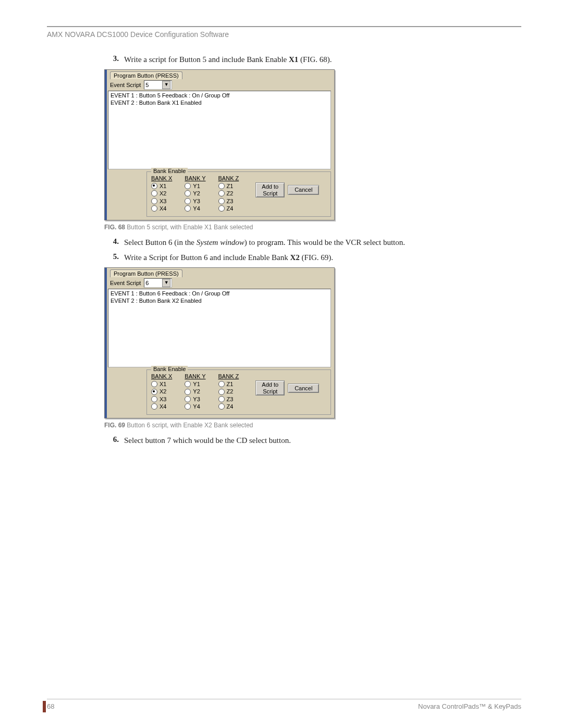 Image resolution: width=563 pixels, height=728 pixels. What do you see at coordinates (284, 27) in the screenshot?
I see `header-rule` at bounding box center [284, 27].